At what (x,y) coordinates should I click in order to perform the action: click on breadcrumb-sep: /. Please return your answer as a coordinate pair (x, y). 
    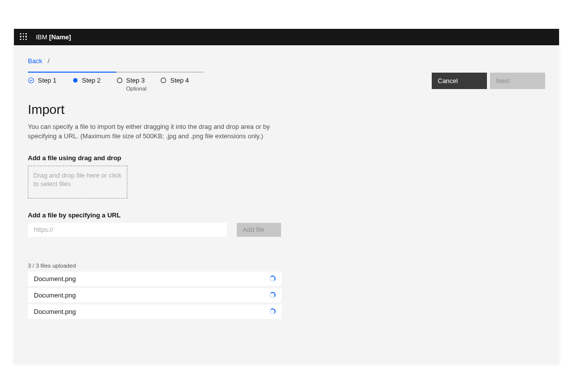
    Looking at the image, I should click on (49, 61).